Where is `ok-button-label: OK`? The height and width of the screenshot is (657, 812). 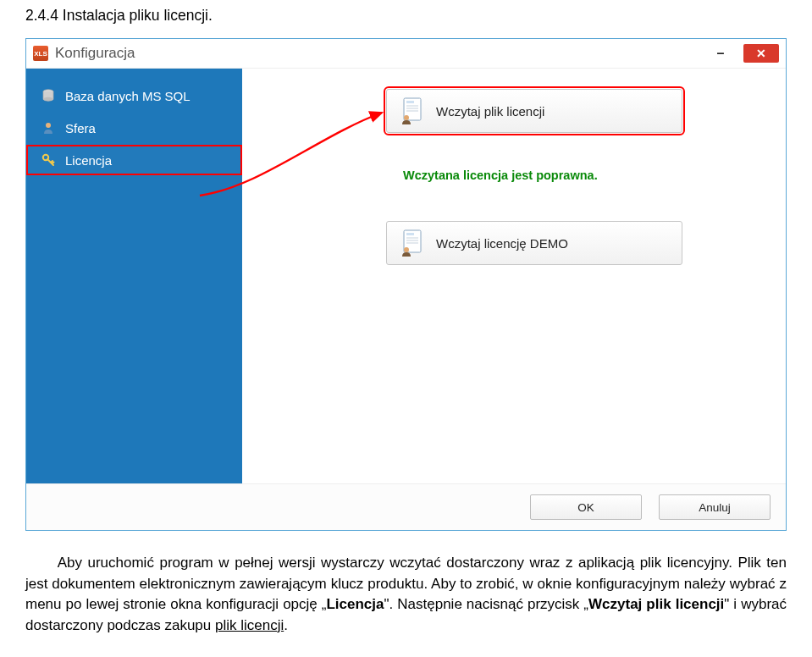 ok-button-label: OK is located at coordinates (586, 508).